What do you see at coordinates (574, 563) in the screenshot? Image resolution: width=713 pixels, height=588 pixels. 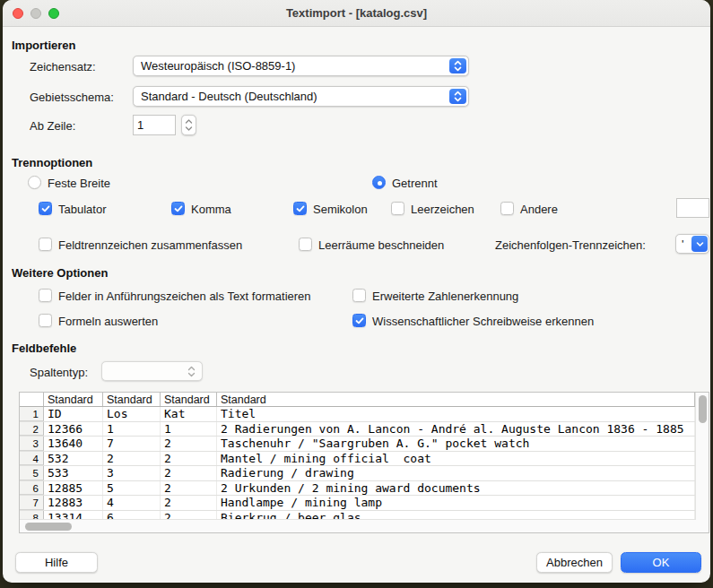 I see `cancel-button: Abbrechen` at bounding box center [574, 563].